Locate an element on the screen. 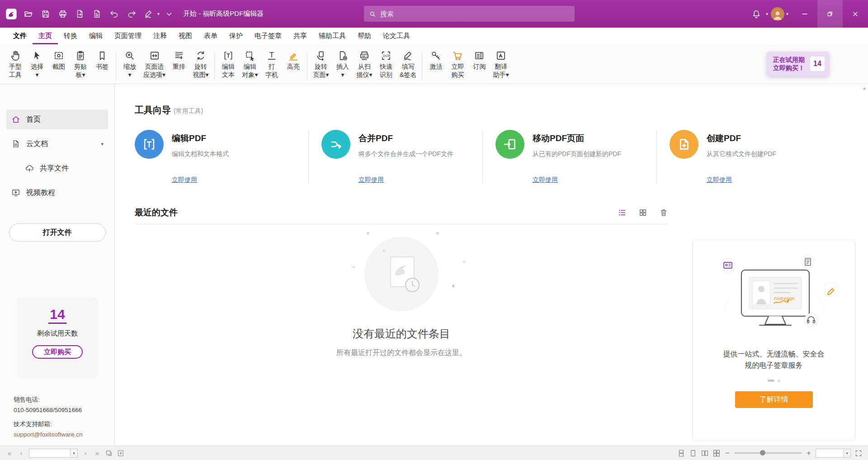 The height and width of the screenshot is (460, 868). zoom-in-button: + is located at coordinates (809, 453).